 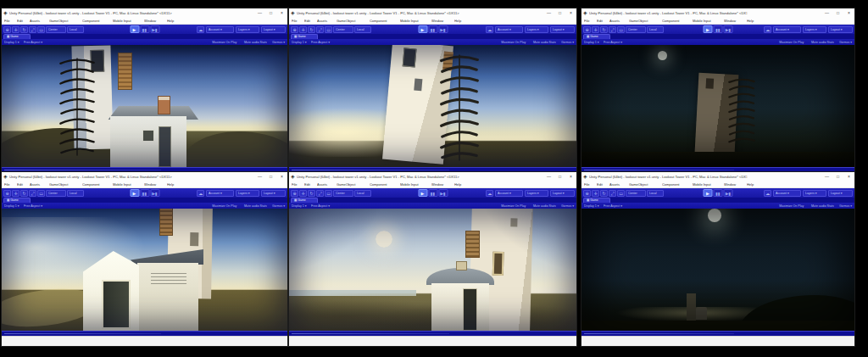 What do you see at coordinates (281, 14) in the screenshot?
I see `close-button: ×` at bounding box center [281, 14].